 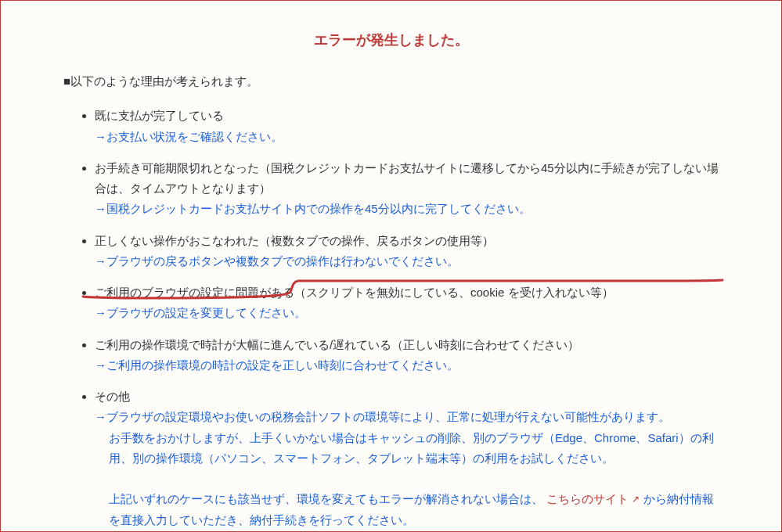 I want to click on reason-text: 正しくない操作がおこなわれた（複数タブでの操作、戻るボタンの使用等）, so click(x=294, y=241).